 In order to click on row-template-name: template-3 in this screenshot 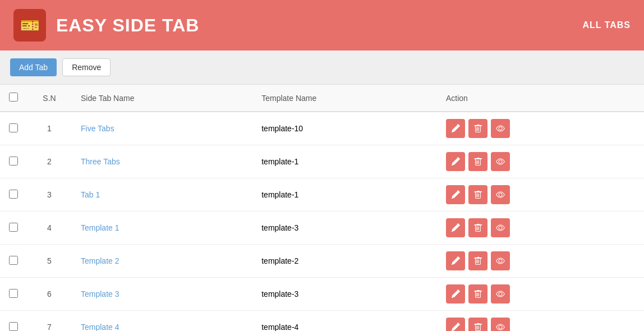, I will do `click(344, 228)`.